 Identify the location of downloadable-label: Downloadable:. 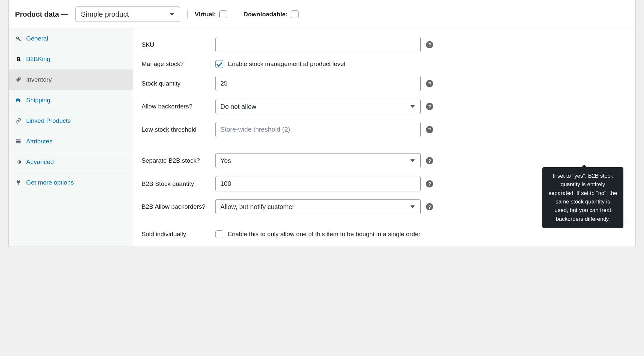
(265, 14).